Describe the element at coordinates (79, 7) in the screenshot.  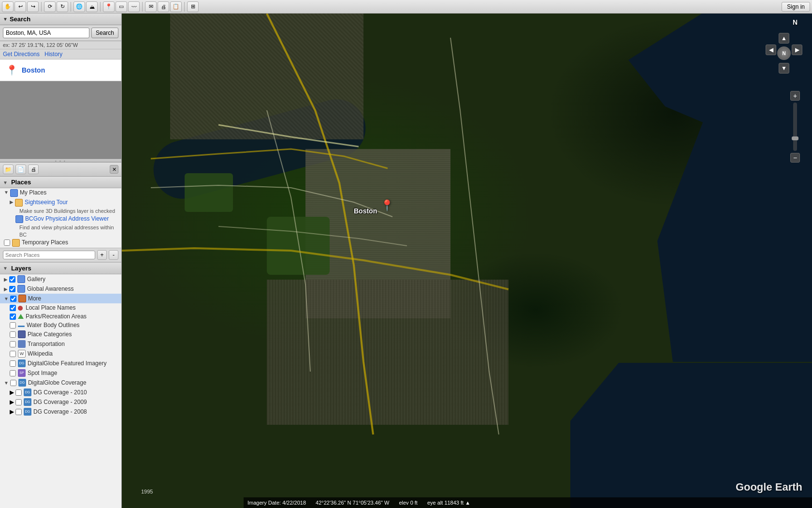
I see `tour-btn: 🌐` at that location.